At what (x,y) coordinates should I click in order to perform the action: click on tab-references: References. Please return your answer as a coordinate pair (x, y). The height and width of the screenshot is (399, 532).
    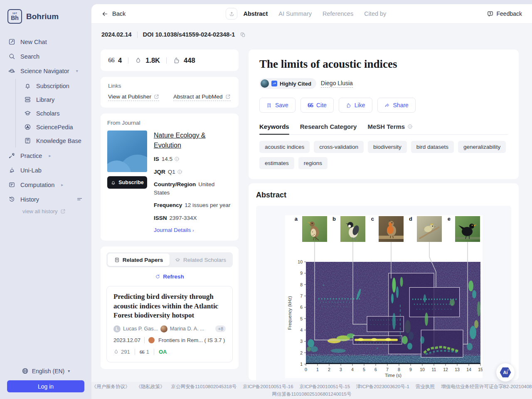
    Looking at the image, I should click on (338, 14).